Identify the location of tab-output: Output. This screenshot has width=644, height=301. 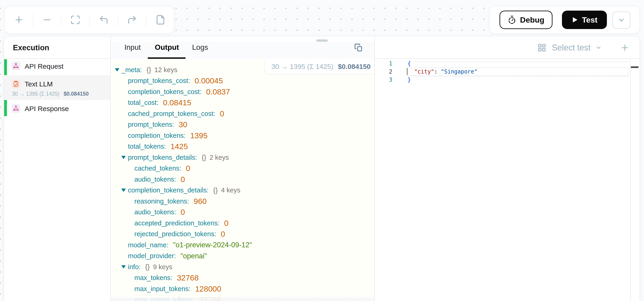
(167, 47).